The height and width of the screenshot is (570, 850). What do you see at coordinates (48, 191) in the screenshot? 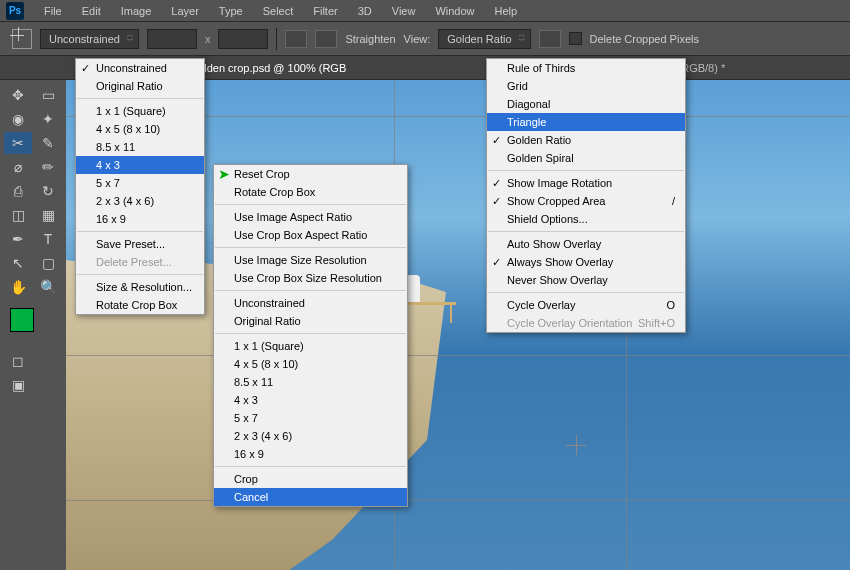
I see `history-brush-tool: ↻` at bounding box center [48, 191].